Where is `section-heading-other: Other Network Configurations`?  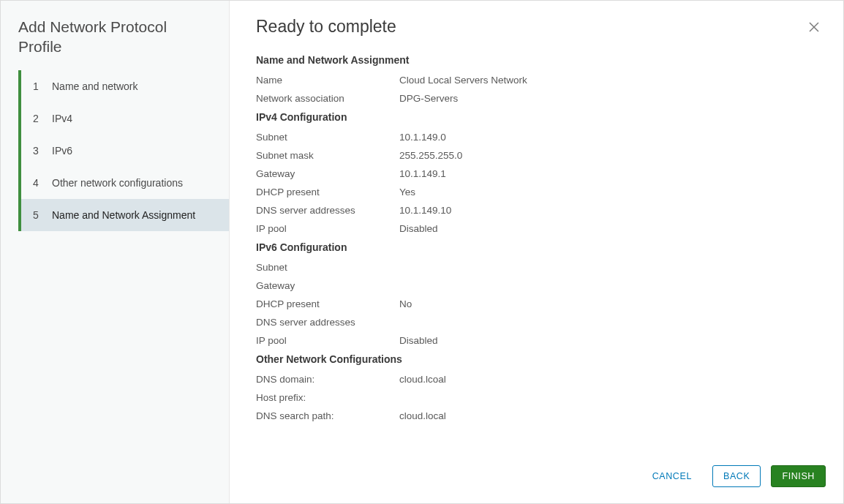
section-heading-other: Other Network Configurations is located at coordinates (541, 359).